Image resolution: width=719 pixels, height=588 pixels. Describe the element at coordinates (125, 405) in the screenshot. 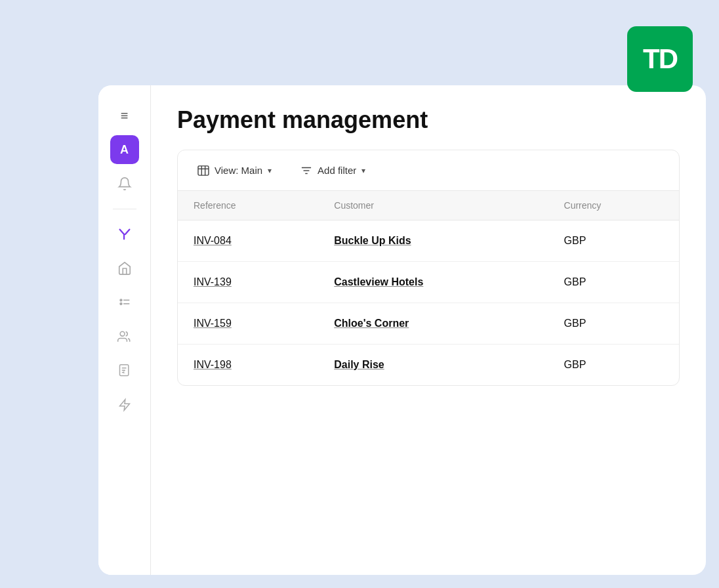

I see `bolt-icon` at that location.